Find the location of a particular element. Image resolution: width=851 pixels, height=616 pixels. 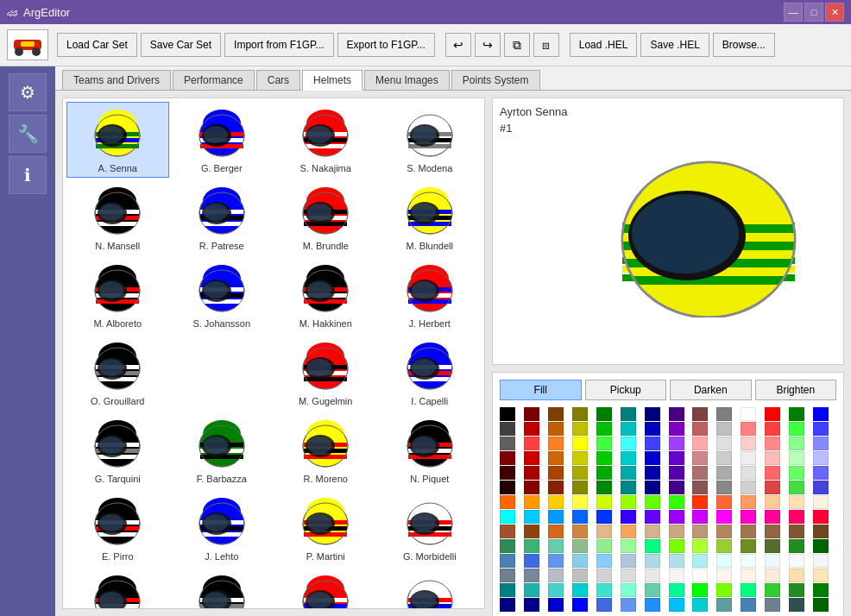

helmet-item: N. Mansell is located at coordinates (117, 217).